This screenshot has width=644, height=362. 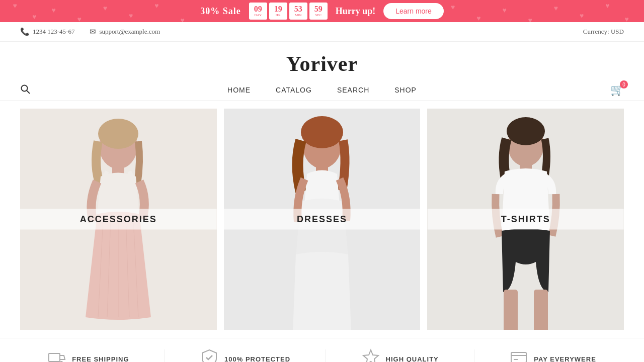 What do you see at coordinates (278, 11) in the screenshot?
I see `timer-hours: 19 HR` at bounding box center [278, 11].